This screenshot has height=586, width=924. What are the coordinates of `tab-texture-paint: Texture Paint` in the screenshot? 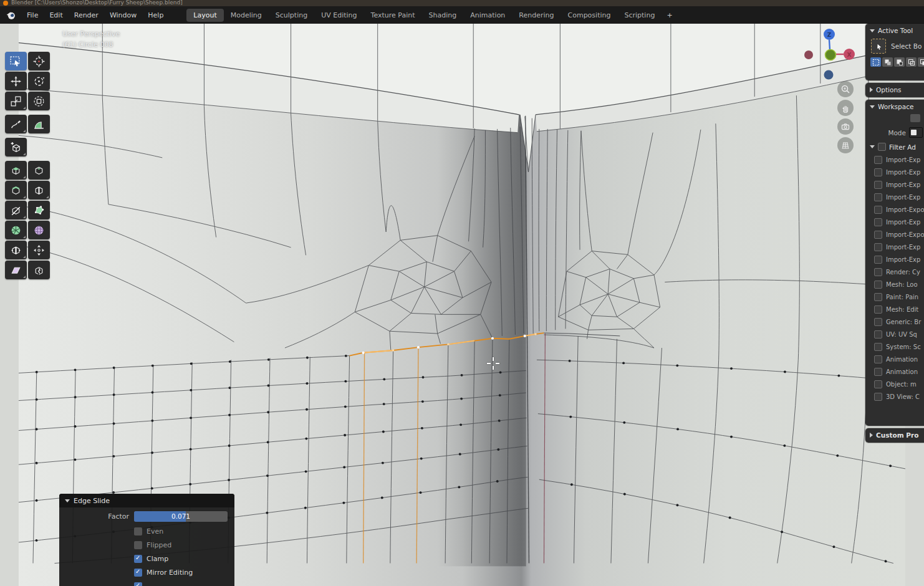 It's located at (393, 15).